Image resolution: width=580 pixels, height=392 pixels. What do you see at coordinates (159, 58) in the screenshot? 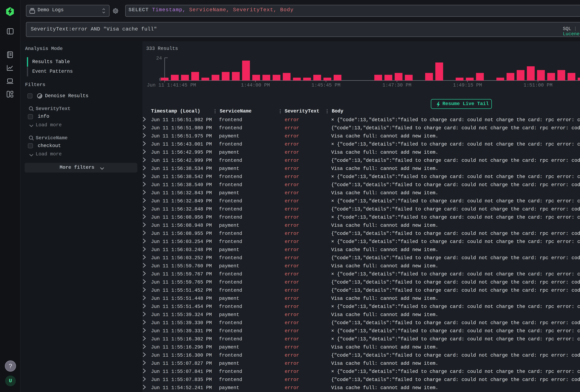
I see `svg-text: 24` at bounding box center [159, 58].